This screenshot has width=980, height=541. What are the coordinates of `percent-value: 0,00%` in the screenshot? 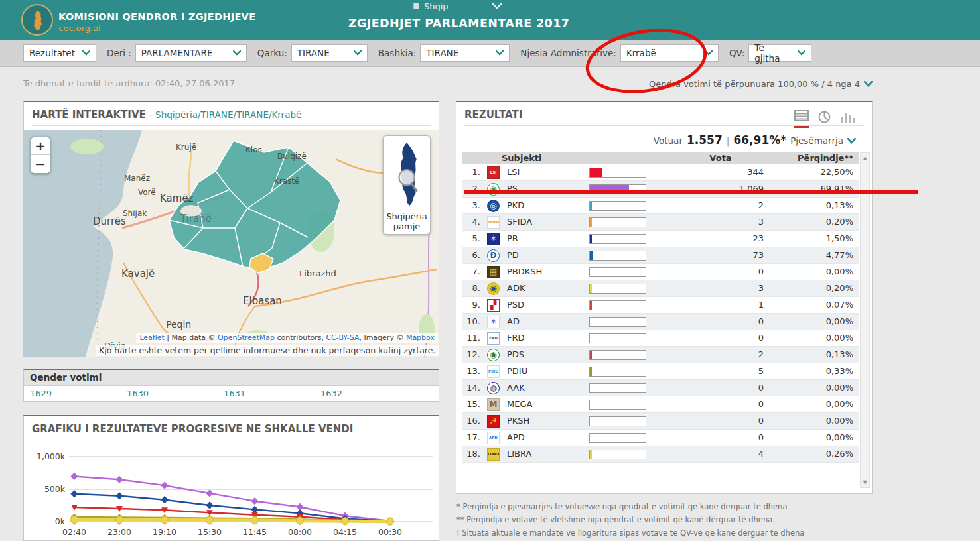 It's located at (820, 322).